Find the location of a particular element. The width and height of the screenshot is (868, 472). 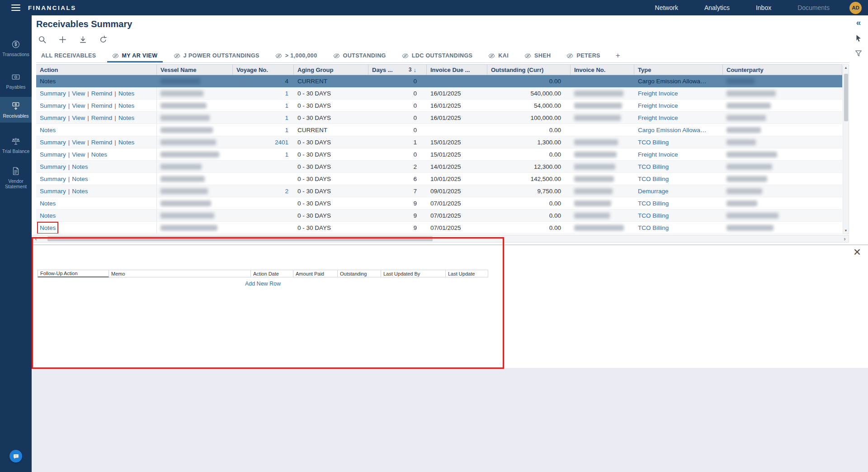

column-header-voyage-no: Voyage No. is located at coordinates (263, 70).